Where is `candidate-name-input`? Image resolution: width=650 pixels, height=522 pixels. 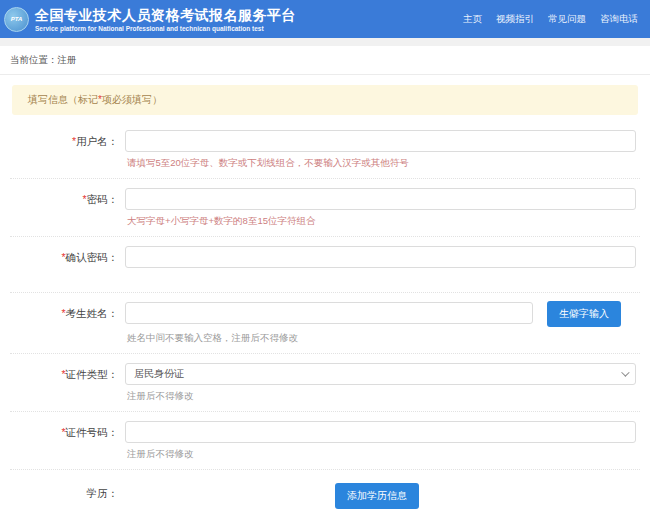 candidate-name-input is located at coordinates (329, 313).